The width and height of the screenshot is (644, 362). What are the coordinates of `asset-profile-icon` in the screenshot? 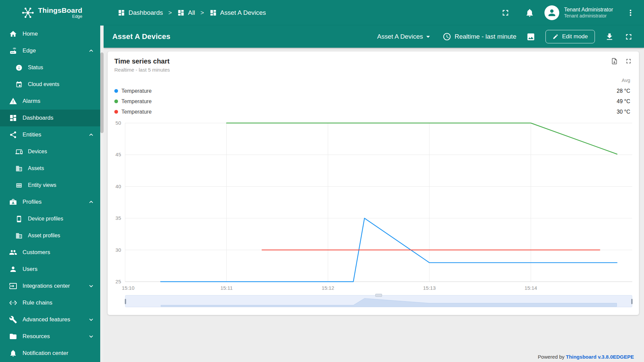 It's located at (19, 236).